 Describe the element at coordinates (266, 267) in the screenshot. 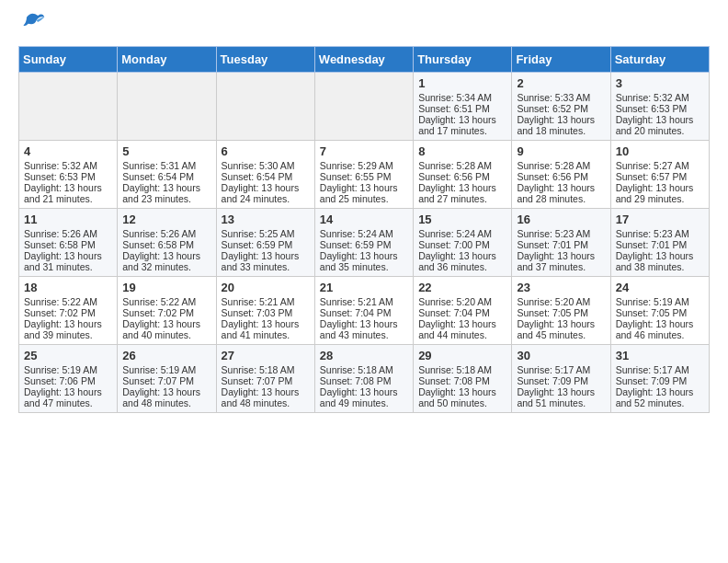

I see `cell-info-line: and 33 minutes.` at that location.